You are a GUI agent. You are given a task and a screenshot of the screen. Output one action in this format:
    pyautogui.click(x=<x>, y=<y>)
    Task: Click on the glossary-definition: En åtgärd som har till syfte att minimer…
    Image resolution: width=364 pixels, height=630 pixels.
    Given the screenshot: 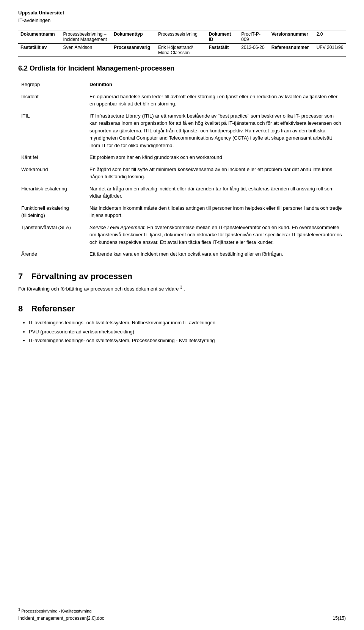 What is the action you would take?
    pyautogui.click(x=216, y=173)
    